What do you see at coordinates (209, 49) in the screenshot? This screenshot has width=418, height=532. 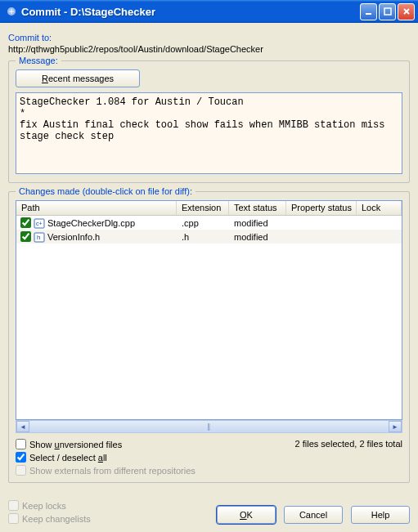 I see `commit-url: http://qthwgh5public2/repos/tool/Austin/…` at bounding box center [209, 49].